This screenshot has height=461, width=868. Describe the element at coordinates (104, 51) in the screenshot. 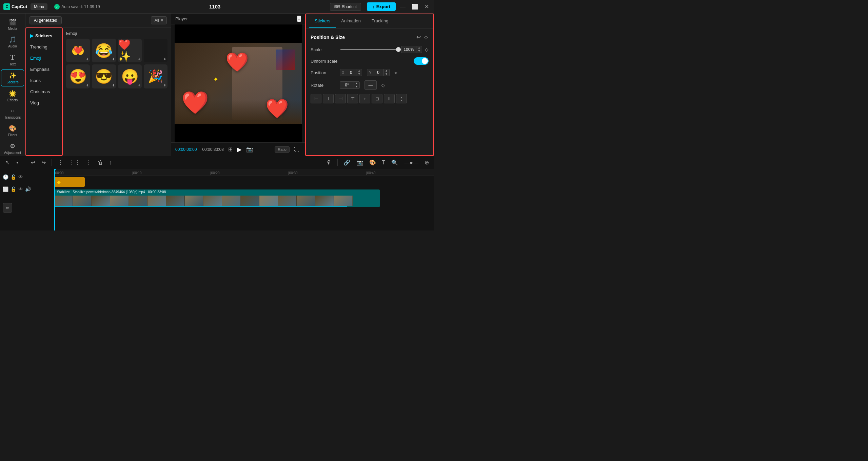

I see `sticker-laugh-cry: 😂 ⬇` at that location.